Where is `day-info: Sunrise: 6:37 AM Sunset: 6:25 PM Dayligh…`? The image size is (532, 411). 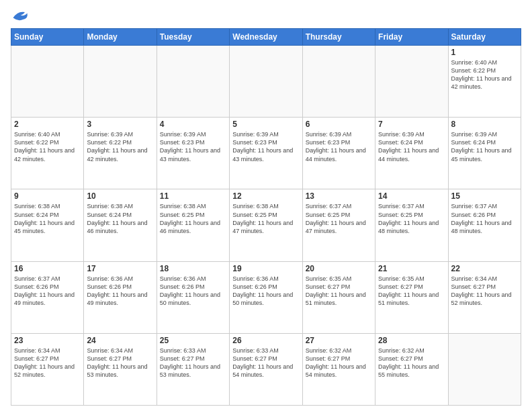
day-info: Sunrise: 6:37 AM Sunset: 6:25 PM Dayligh… is located at coordinates (411, 219).